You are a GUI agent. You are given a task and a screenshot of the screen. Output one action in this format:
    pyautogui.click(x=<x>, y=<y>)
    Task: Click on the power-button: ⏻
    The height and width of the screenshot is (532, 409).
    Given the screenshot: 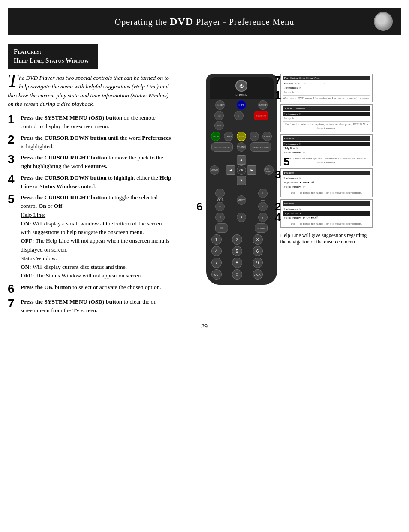 What is the action you would take?
    pyautogui.click(x=241, y=86)
    